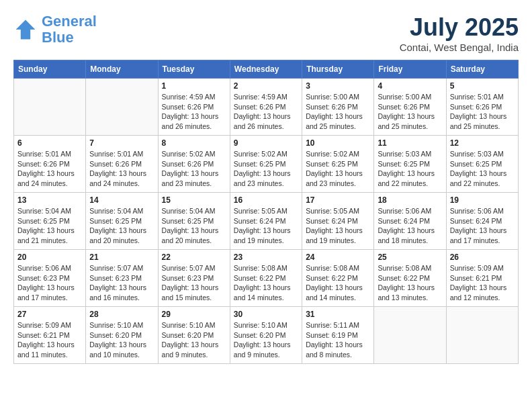  I want to click on calendar-cell: 26Sunrise: 5:09 AMSunset: 6:21 PMDayligh…, so click(482, 278).